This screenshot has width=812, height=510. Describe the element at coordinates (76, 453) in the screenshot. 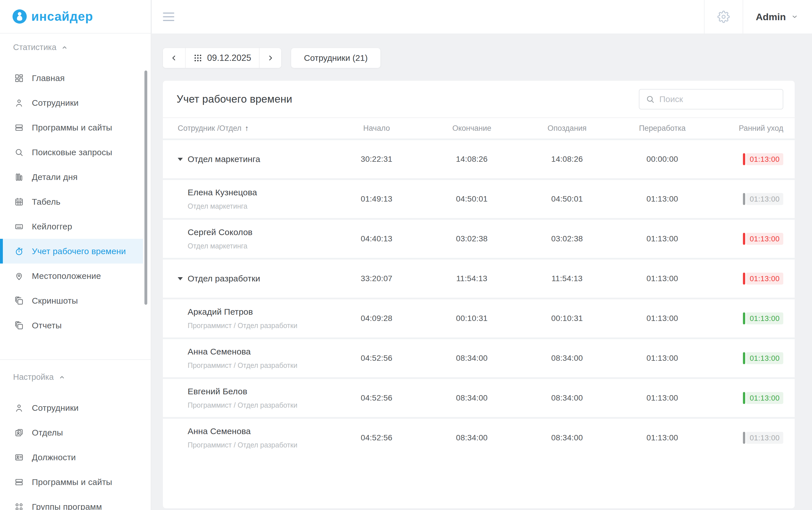

I see `sidebar-menu-settings: Сотрудники Отделы Должности Программы и …` at that location.